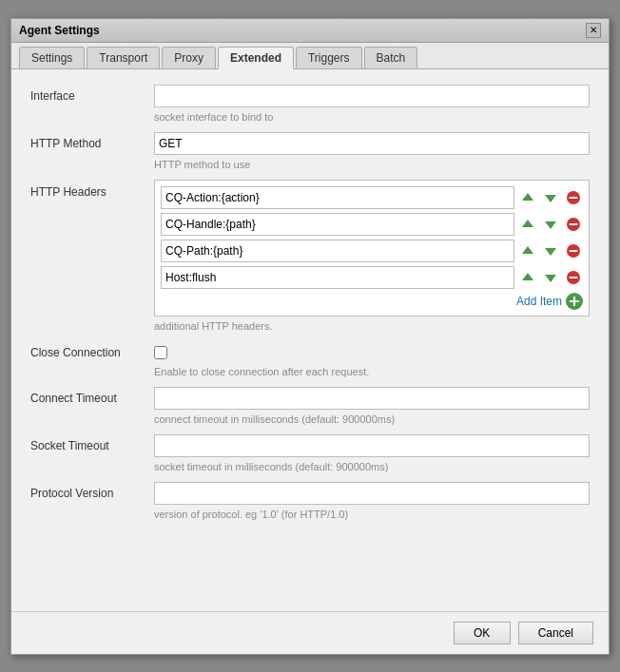 This screenshot has height=672, width=620. What do you see at coordinates (92, 395) in the screenshot?
I see `connect-timeout-label: Connect Timeout` at bounding box center [92, 395].